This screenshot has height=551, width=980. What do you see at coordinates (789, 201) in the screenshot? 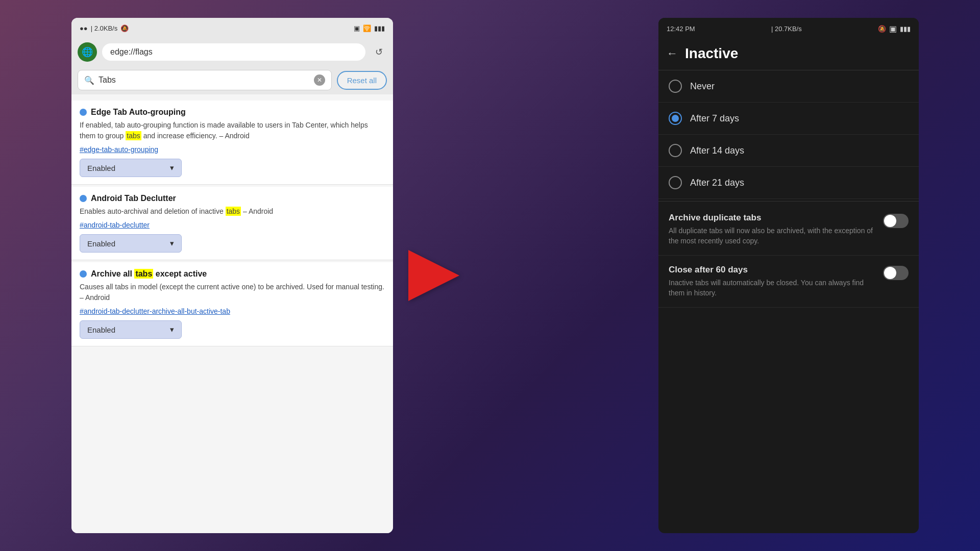
I see `section-divider` at bounding box center [789, 201].